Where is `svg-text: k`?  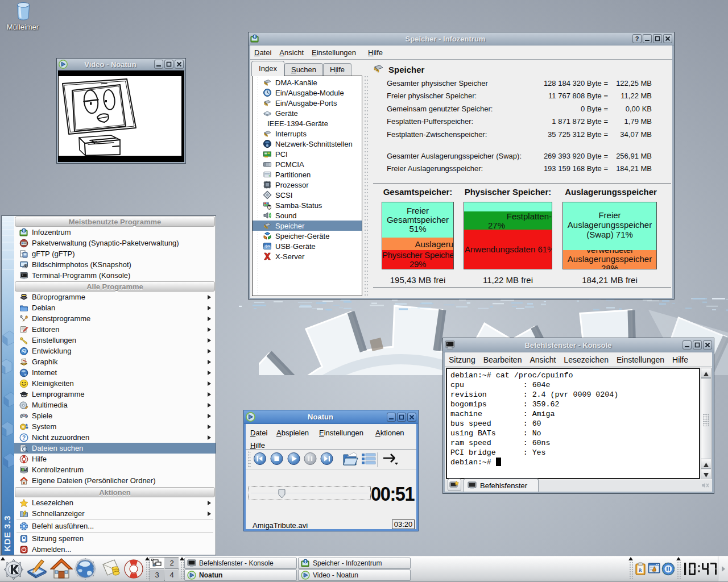
svg-text: k is located at coordinates (640, 569).